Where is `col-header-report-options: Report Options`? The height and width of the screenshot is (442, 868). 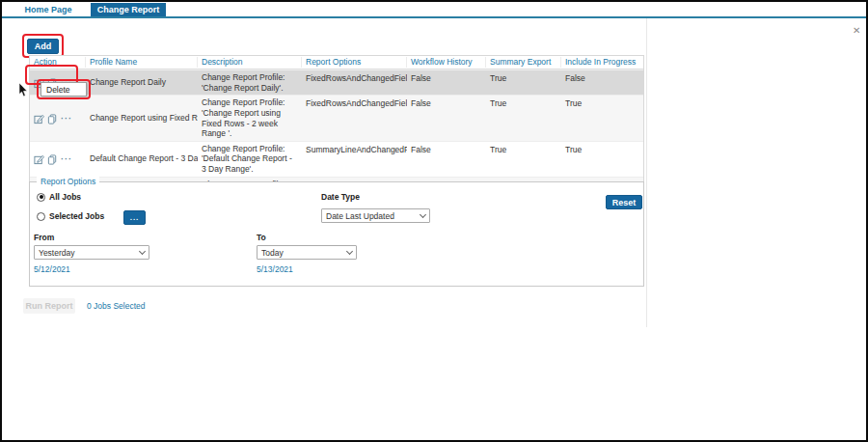
col-header-report-options: Report Options is located at coordinates (355, 62).